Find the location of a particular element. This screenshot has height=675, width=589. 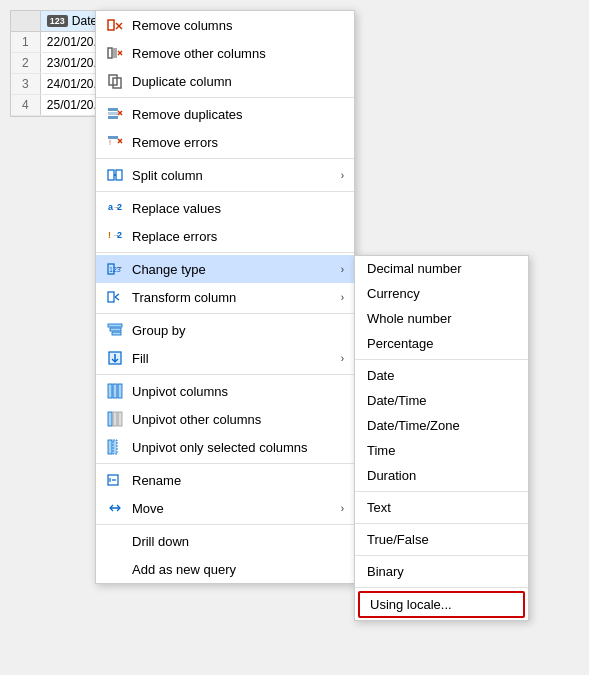

unpivot-selected-columns-label: Unpivot only selected columns is located at coordinates (238, 448).